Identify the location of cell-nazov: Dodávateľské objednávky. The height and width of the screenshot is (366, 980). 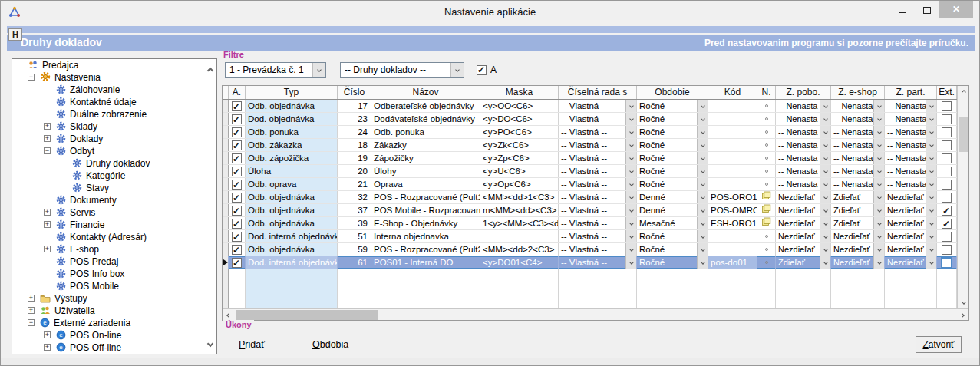
(426, 119).